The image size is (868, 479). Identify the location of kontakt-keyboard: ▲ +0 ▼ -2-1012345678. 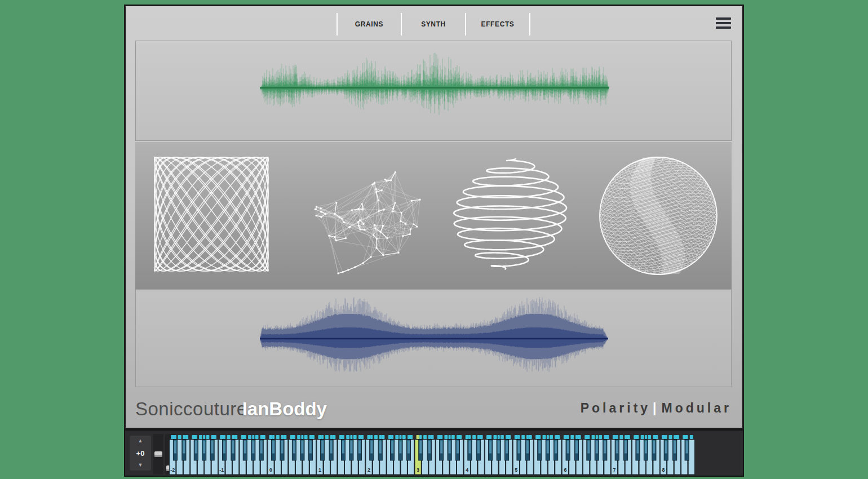
(434, 453).